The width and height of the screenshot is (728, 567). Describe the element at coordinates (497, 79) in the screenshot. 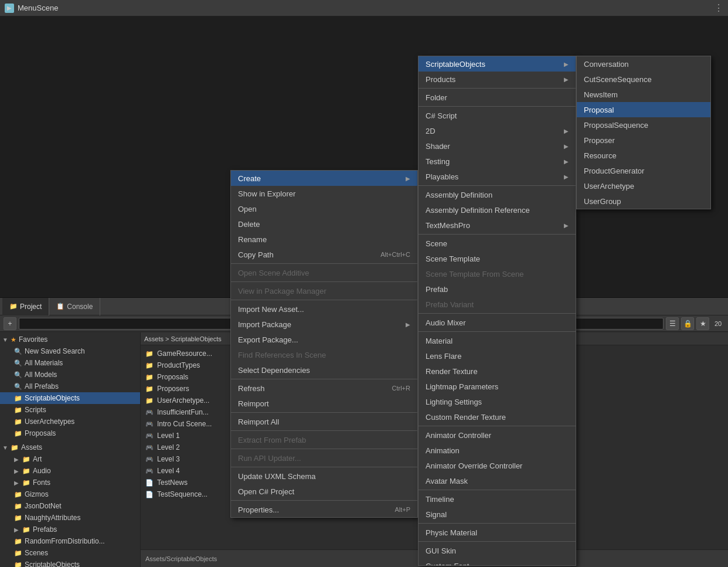

I see `ctx2-products: Products ▶` at that location.